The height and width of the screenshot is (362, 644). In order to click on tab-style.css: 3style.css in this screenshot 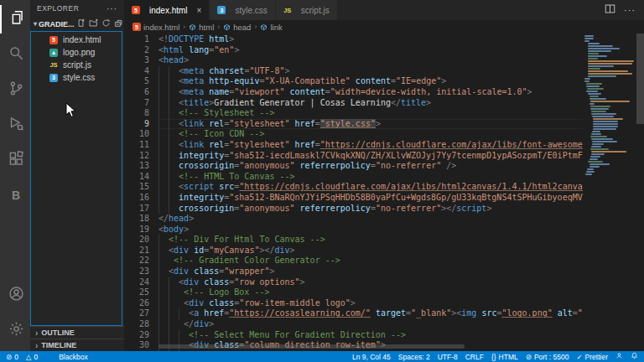, I will do `click(242, 10)`.